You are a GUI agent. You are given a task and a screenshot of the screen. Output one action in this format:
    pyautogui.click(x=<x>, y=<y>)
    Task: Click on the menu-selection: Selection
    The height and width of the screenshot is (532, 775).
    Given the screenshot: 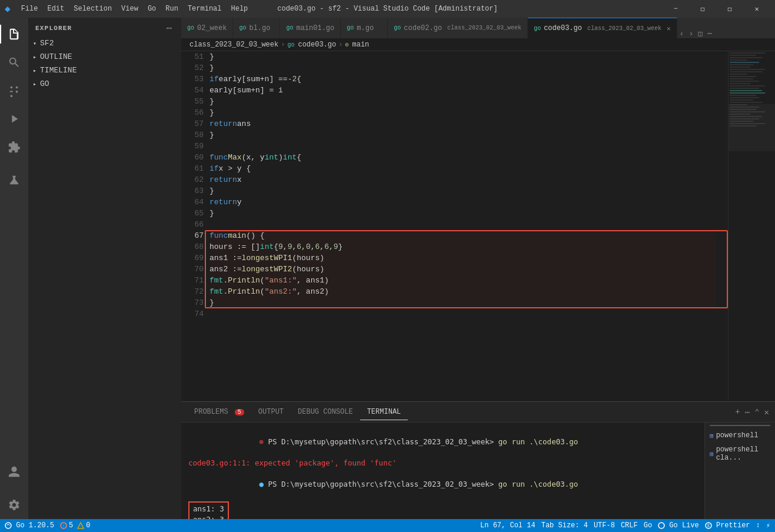 What is the action you would take?
    pyautogui.click(x=93, y=9)
    